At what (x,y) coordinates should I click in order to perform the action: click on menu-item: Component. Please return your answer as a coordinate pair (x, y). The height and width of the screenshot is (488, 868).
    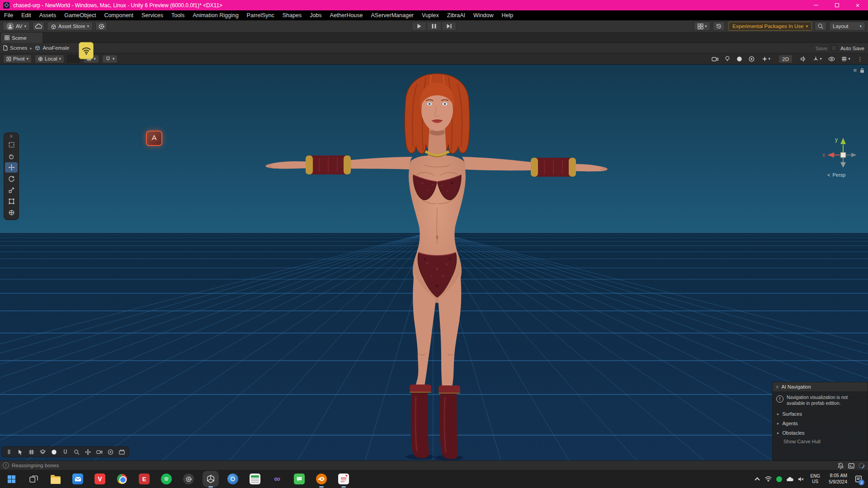
    Looking at the image, I should click on (118, 15).